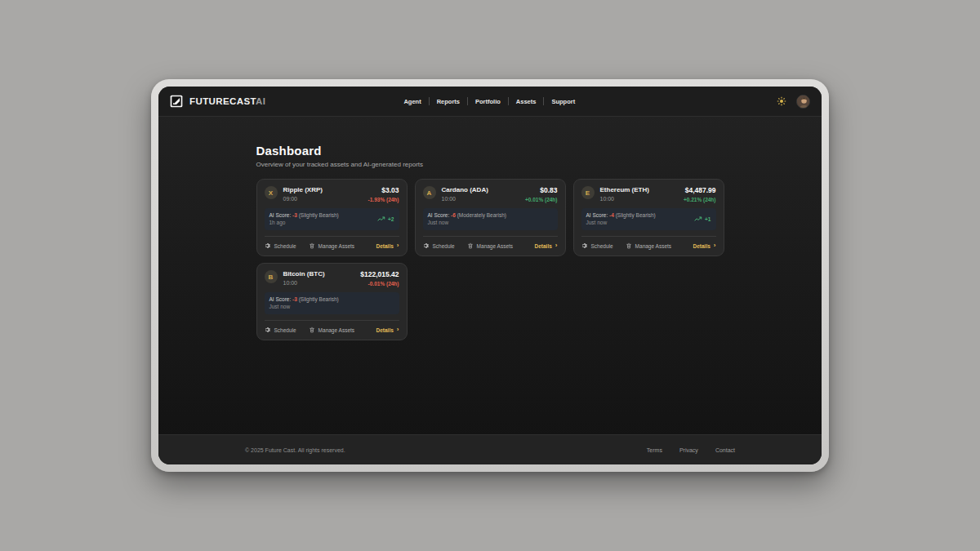 The image size is (980, 551). Describe the element at coordinates (612, 216) in the screenshot. I see `ai-score-value: -4` at that location.